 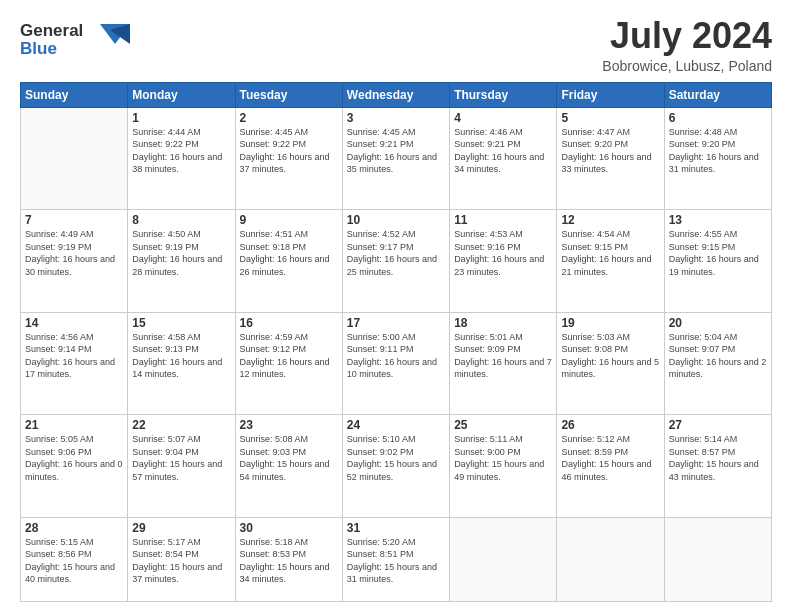 I want to click on table-row: 7 Sunrise: 4:49 AM Sunset: 9:19 PM Dayli…, so click(x=74, y=262).